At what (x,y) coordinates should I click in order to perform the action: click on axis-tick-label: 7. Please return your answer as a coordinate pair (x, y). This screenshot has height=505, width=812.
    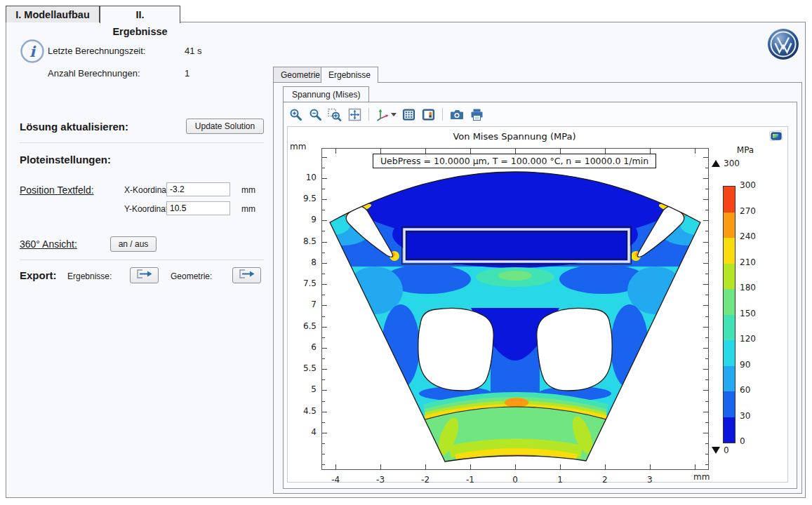
    Looking at the image, I should click on (302, 304).